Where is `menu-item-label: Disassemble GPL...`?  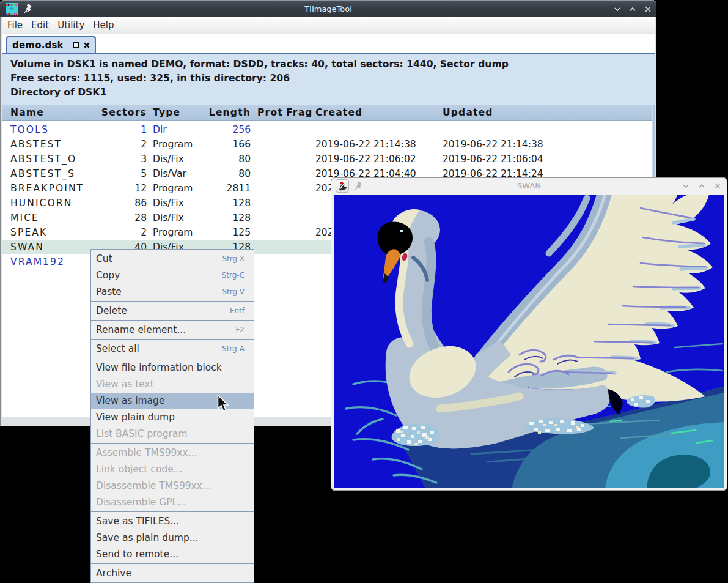
menu-item-label: Disassemble GPL... is located at coordinates (141, 503).